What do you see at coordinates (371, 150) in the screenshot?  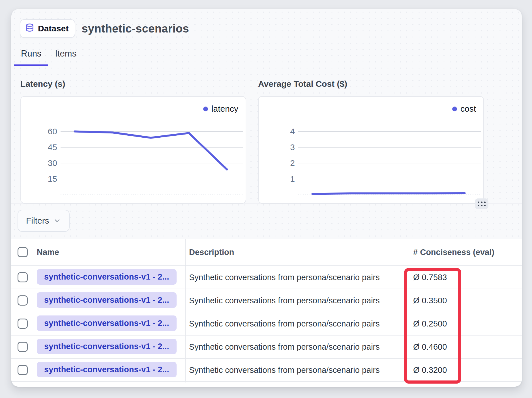 I see `cost-chart: 4321 cost` at bounding box center [371, 150].